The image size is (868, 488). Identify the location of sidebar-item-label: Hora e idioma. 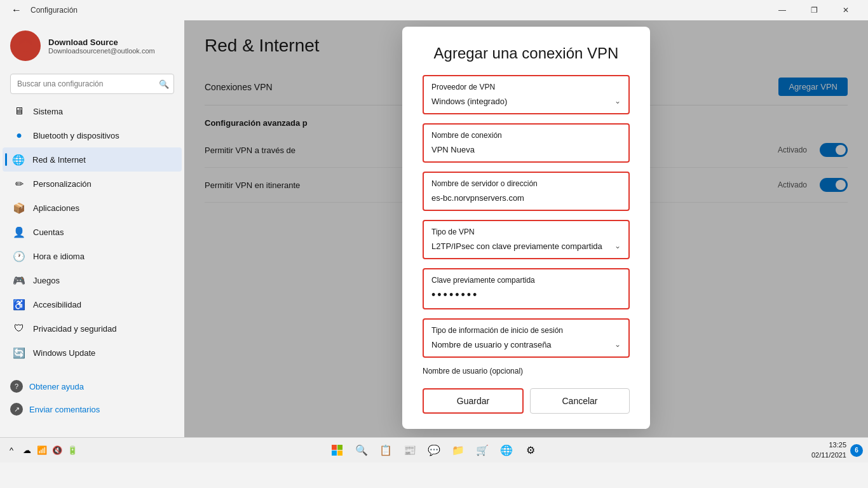
(58, 257).